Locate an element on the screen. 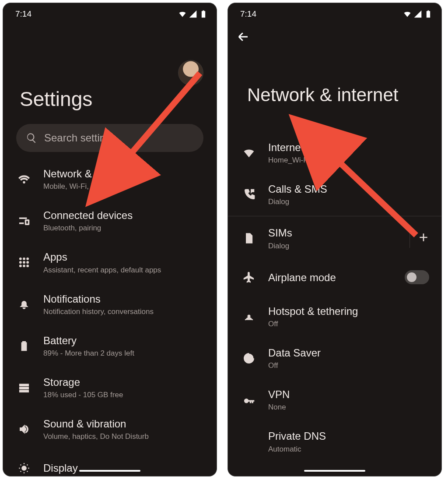 The height and width of the screenshot is (480, 448). item-sub: Assistant, recent apps, default apps is located at coordinates (124, 270).